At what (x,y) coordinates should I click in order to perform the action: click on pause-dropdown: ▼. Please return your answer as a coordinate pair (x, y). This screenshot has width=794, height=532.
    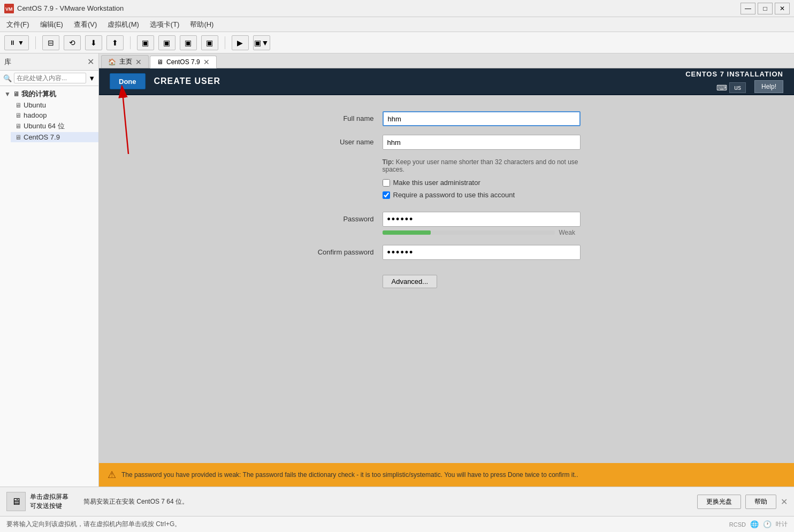
    Looking at the image, I should click on (21, 43).